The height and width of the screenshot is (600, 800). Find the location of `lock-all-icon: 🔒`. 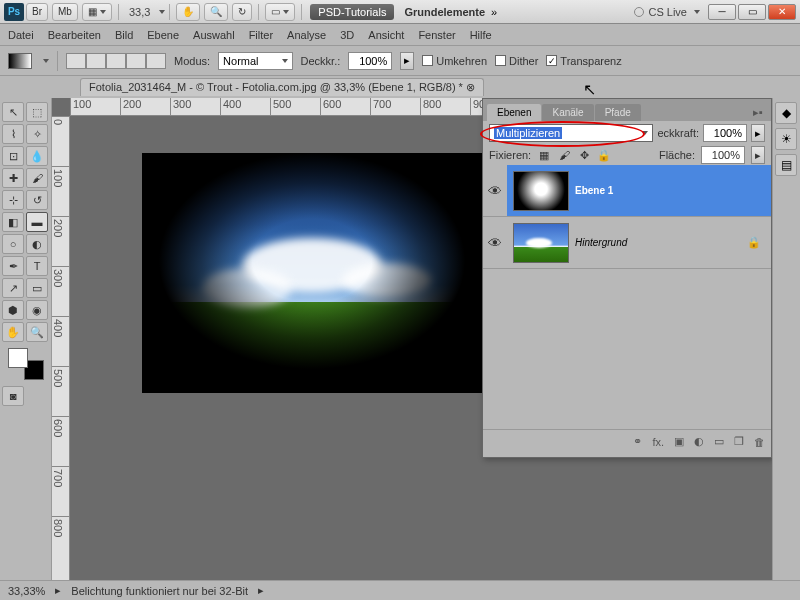

lock-all-icon: 🔒 is located at coordinates (604, 155).